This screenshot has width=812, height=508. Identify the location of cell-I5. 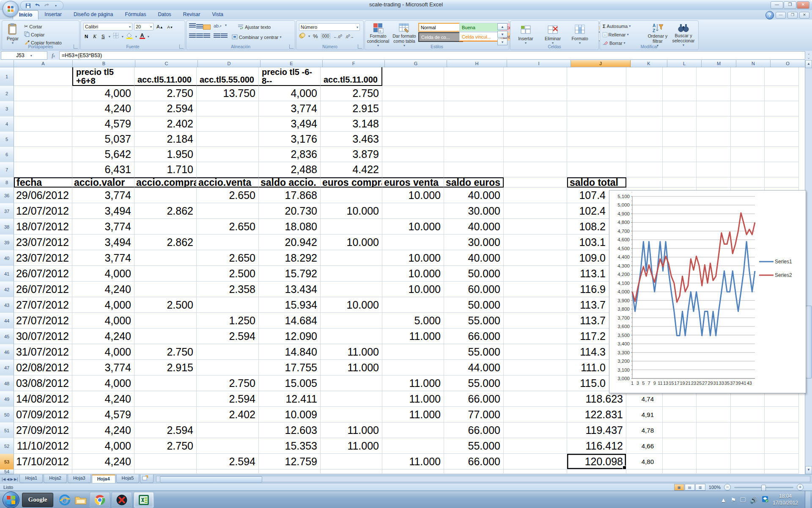
(535, 139).